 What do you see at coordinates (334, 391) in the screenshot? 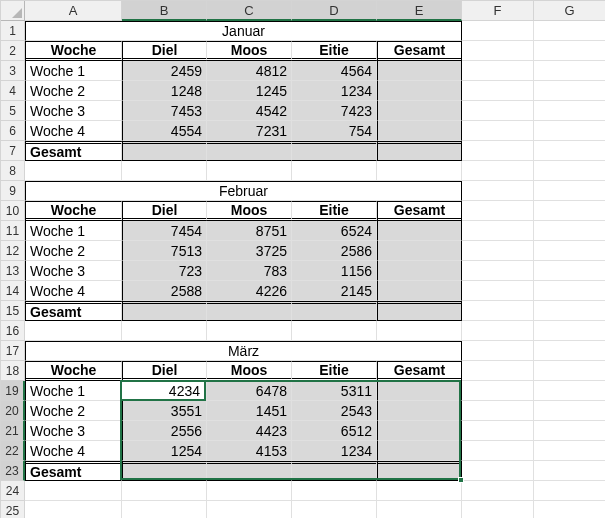
I see `data-cell: 5311` at bounding box center [334, 391].